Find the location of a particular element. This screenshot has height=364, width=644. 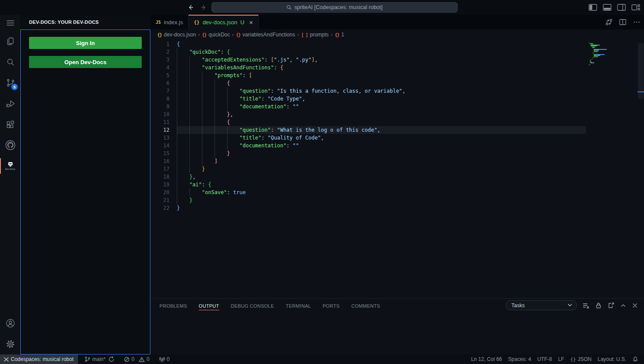

breadcrumb-item-file: {} dev-docs.json is located at coordinates (177, 35).